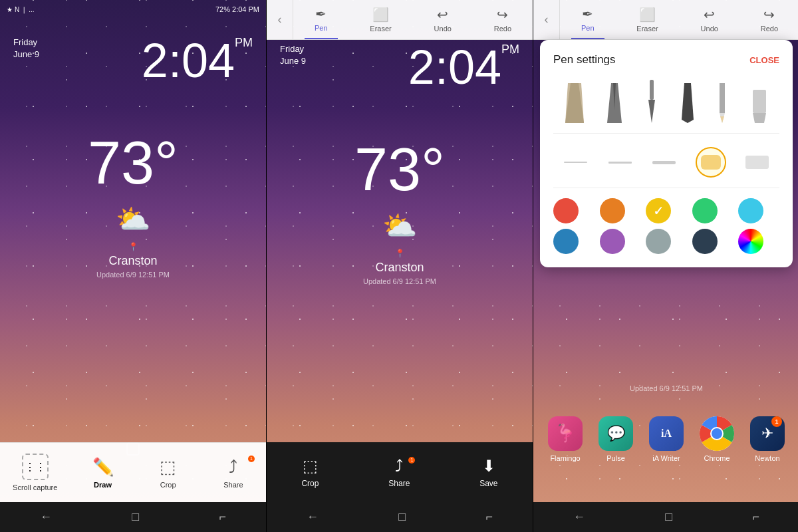 The width and height of the screenshot is (798, 532). Describe the element at coordinates (769, 29) in the screenshot. I see `redo-label-3: Redo` at that location.